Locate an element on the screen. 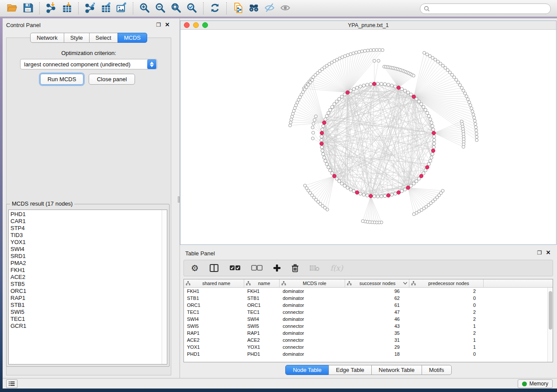  export-table-button is located at coordinates (106, 8).